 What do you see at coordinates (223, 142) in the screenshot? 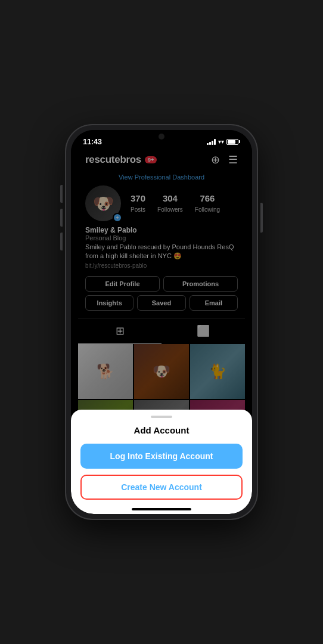
I see `status-icons: ▾▾` at bounding box center [223, 142].